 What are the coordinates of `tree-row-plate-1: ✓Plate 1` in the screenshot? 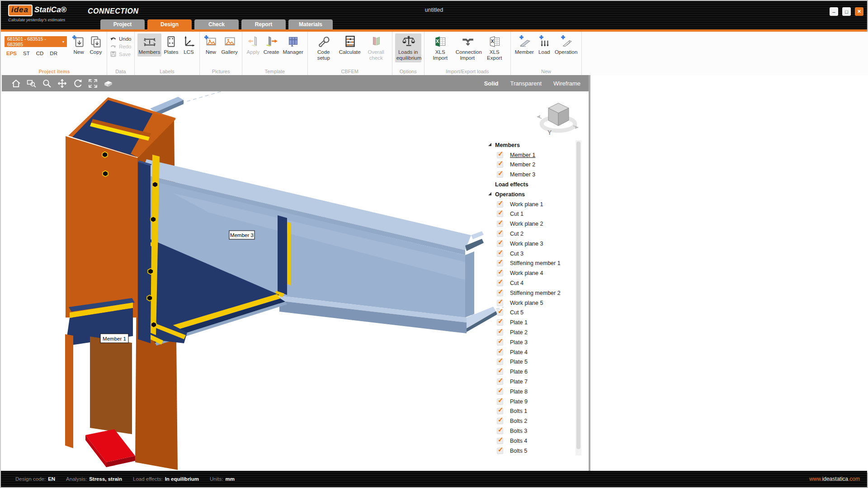 It's located at (529, 322).